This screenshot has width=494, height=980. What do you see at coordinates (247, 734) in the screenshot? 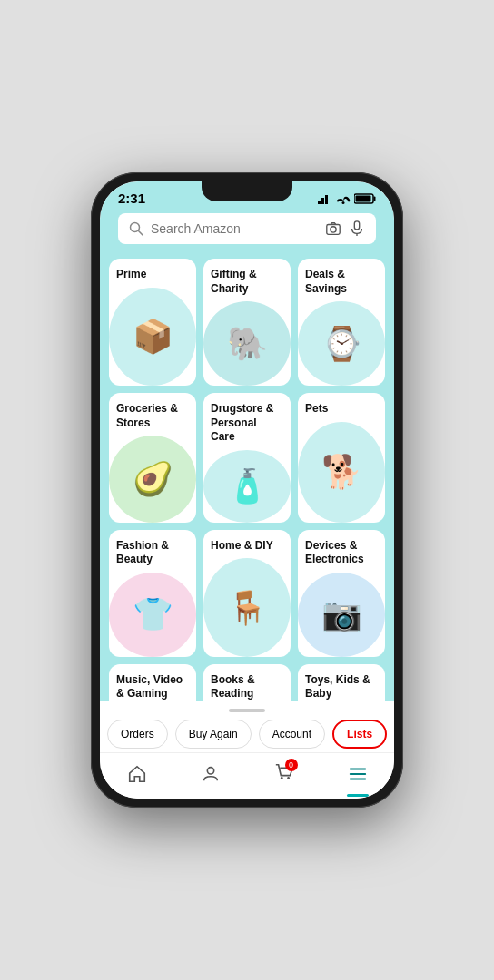
I see `quick-actions: Orders Buy Again Account Lists` at bounding box center [247, 734].